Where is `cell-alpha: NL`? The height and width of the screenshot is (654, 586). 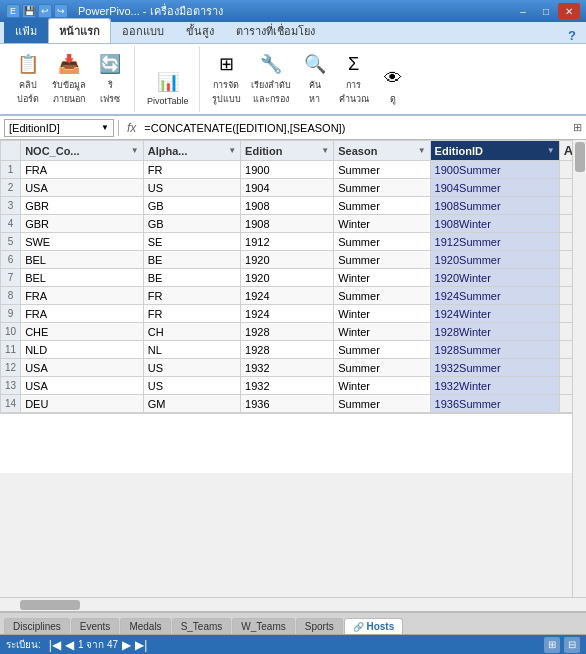 cell-alpha: NL is located at coordinates (192, 350).